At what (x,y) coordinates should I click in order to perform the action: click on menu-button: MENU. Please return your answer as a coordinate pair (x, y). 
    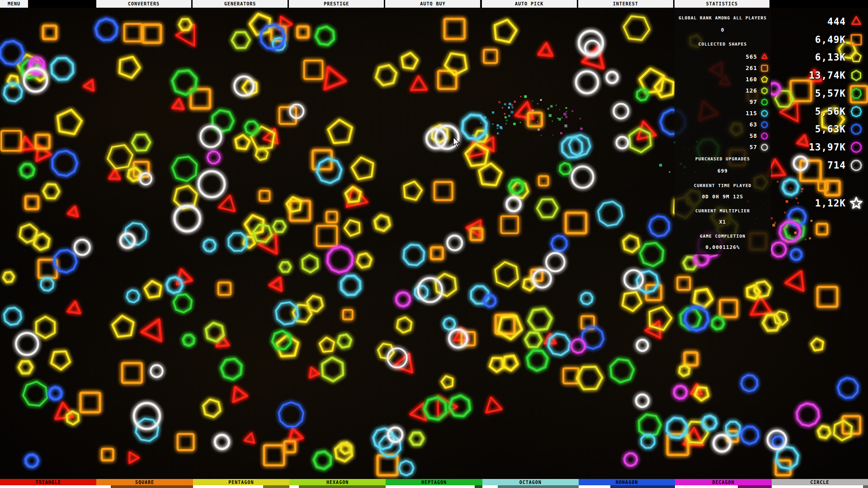
    Looking at the image, I should click on (14, 4).